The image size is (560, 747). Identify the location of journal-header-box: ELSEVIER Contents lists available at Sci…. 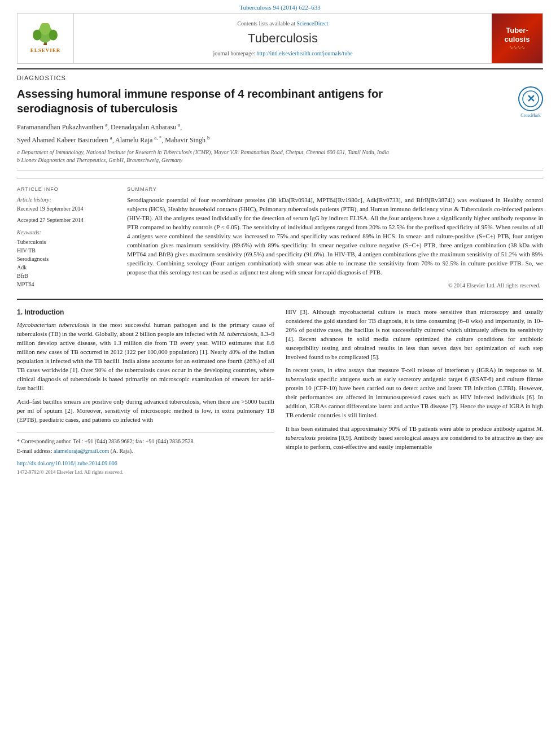
(280, 38).